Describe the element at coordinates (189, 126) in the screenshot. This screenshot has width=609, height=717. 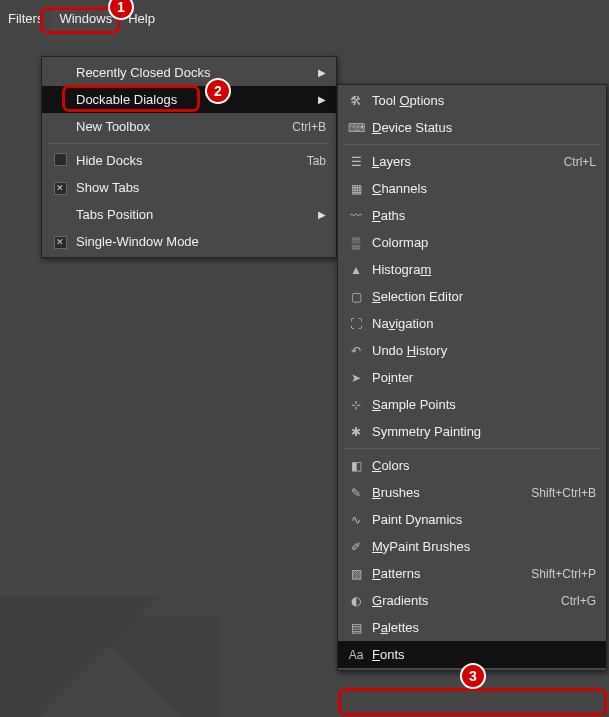
I see `menu-new-toolbox: New Toolbox Ctrl+B` at that location.